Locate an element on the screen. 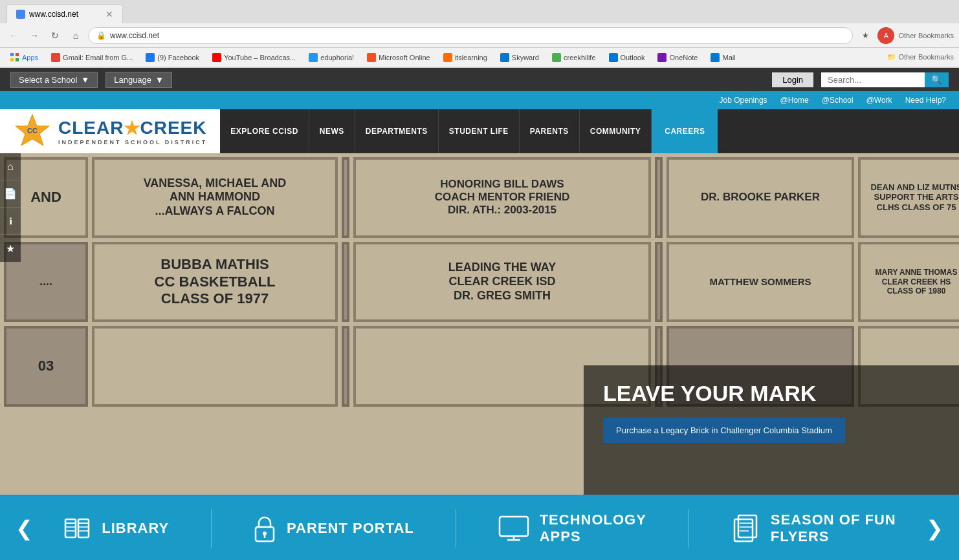 The image size is (959, 560). brick-matthew-text: MATTHEW SOMMERS is located at coordinates (760, 282).